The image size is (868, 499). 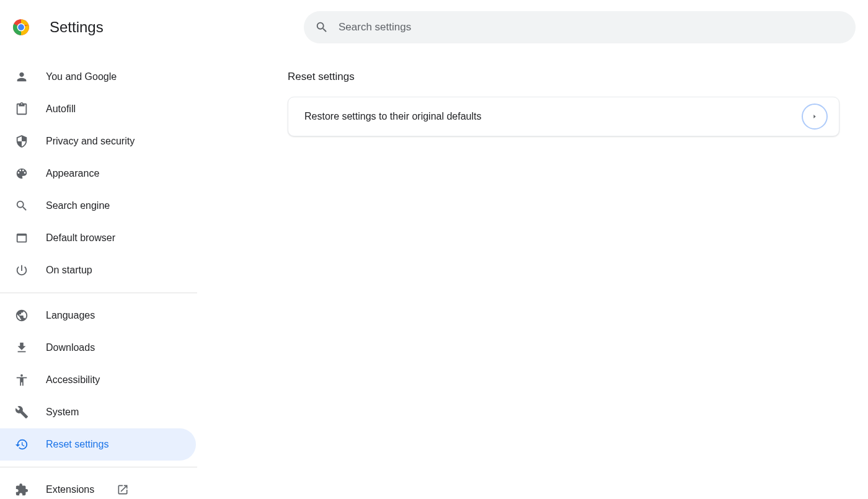 What do you see at coordinates (99, 380) in the screenshot?
I see `nav-group-2: Languages Downloads Accessibility System` at bounding box center [99, 380].